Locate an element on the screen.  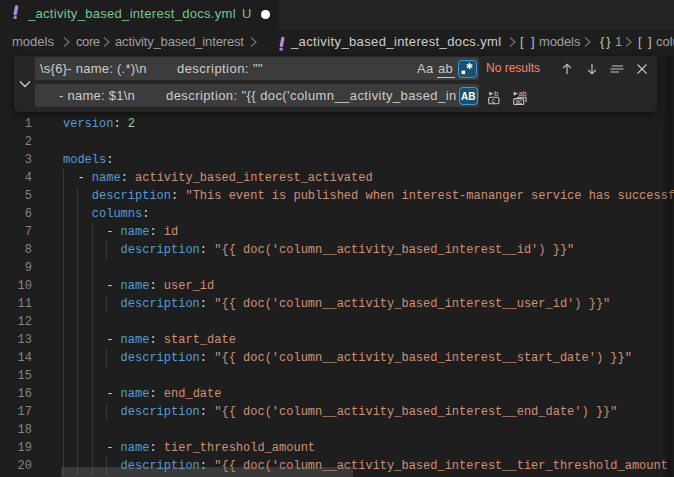
svg-text: c is located at coordinates (494, 100).